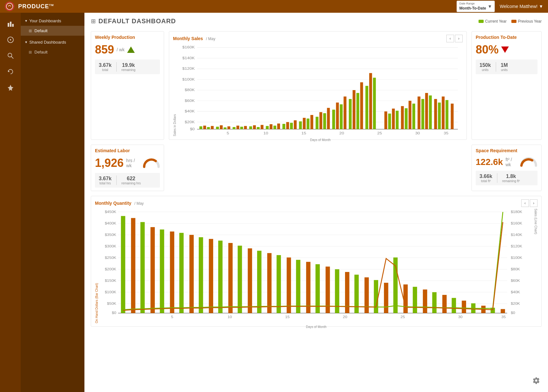  What do you see at coordinates (521, 6) in the screenshot?
I see `welcome-text: Welcome Matthew! ▼` at bounding box center [521, 6].